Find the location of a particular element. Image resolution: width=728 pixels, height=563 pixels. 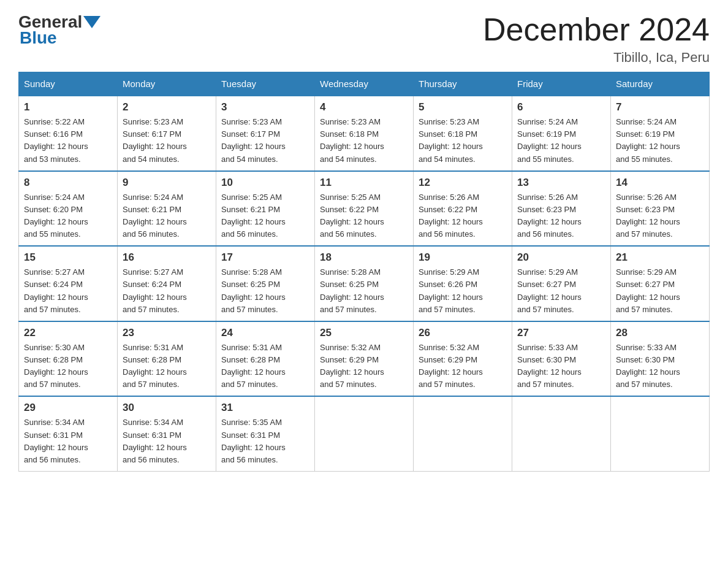

day-number: 26 is located at coordinates (463, 333).